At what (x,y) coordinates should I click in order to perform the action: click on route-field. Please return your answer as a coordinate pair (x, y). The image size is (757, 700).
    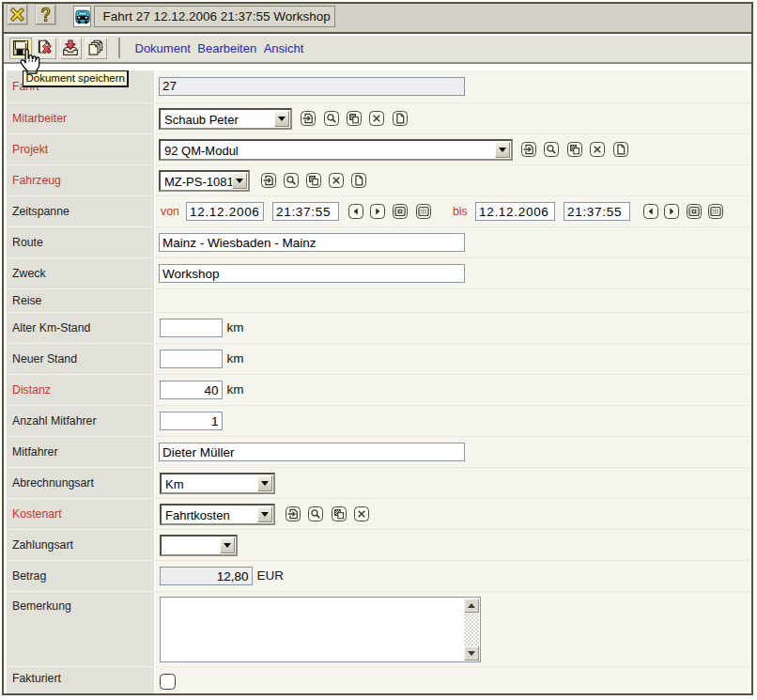
    Looking at the image, I should click on (312, 242).